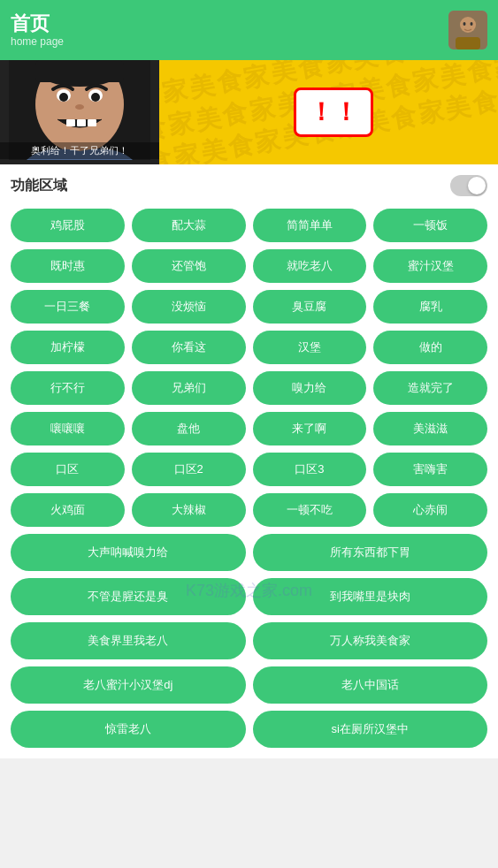 The width and height of the screenshot is (498, 868). Describe the element at coordinates (128, 552) in the screenshot. I see `wide-btn-0: 大声呐喊嗅力给` at that location.